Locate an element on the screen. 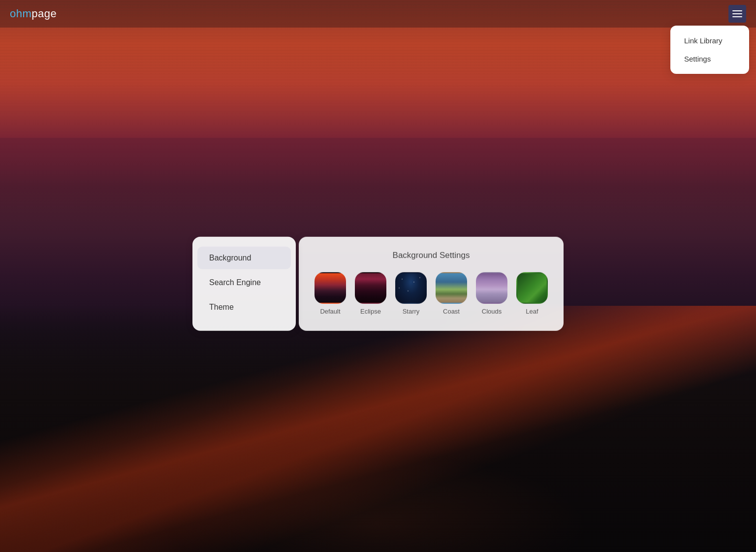 This screenshot has height=552, width=756. bg-thumb-default is located at coordinates (330, 288).